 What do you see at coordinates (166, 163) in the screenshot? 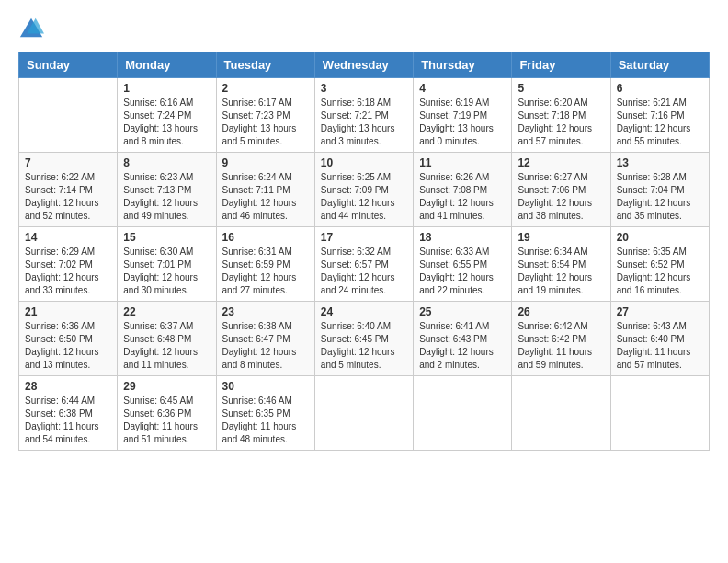
I see `day-number: 8` at bounding box center [166, 163].